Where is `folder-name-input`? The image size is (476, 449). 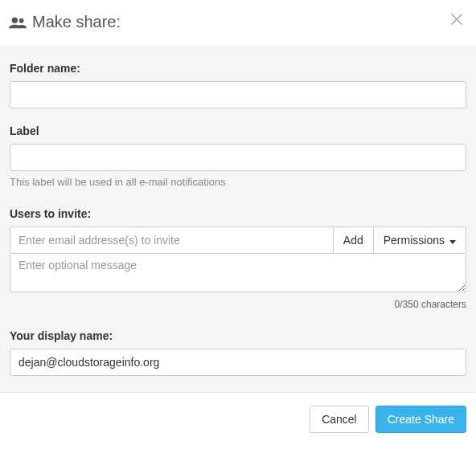 folder-name-input is located at coordinates (238, 95).